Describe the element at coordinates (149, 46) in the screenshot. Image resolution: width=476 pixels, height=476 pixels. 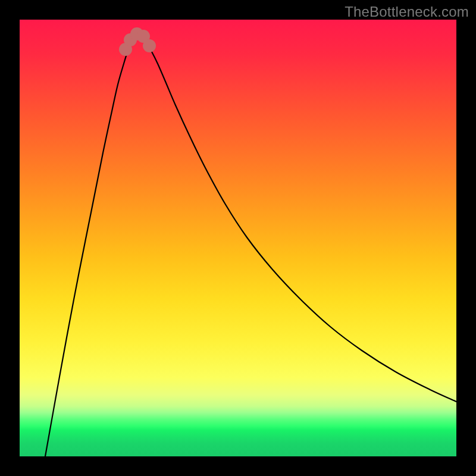
I see `dip-marker` at that location.